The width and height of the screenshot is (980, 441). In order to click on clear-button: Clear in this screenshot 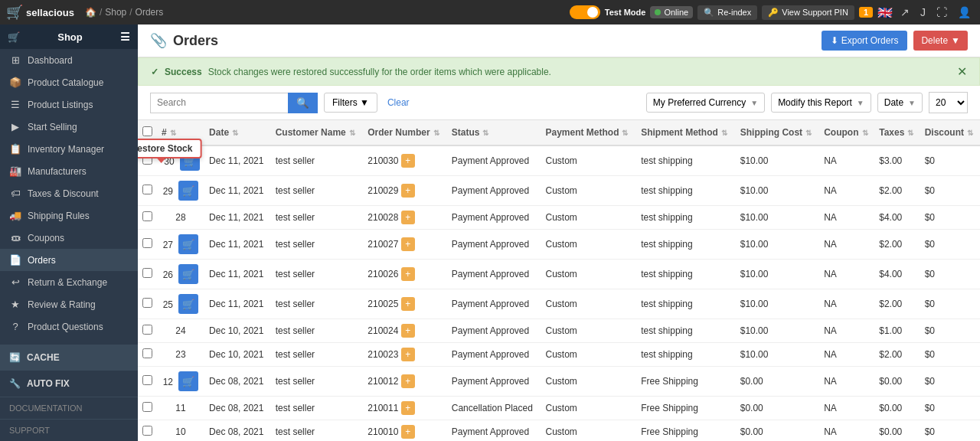, I will do `click(398, 103)`.